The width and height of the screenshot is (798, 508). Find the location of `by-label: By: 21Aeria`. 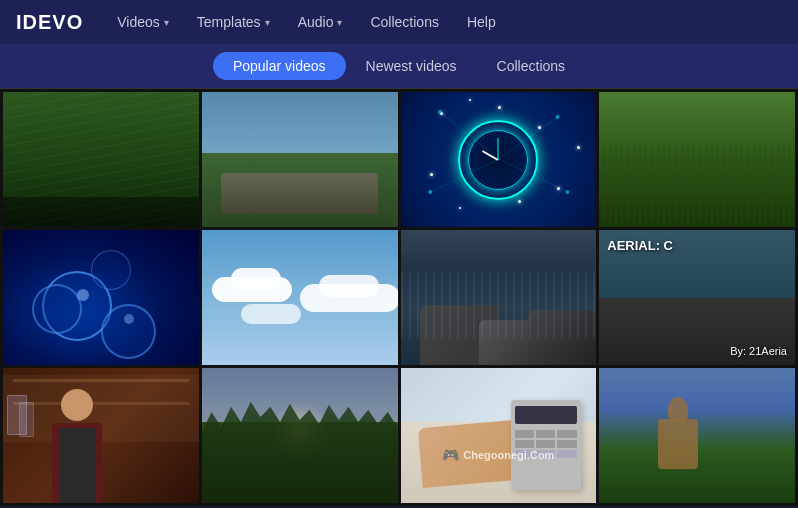

by-label: By: 21Aeria is located at coordinates (758, 351).